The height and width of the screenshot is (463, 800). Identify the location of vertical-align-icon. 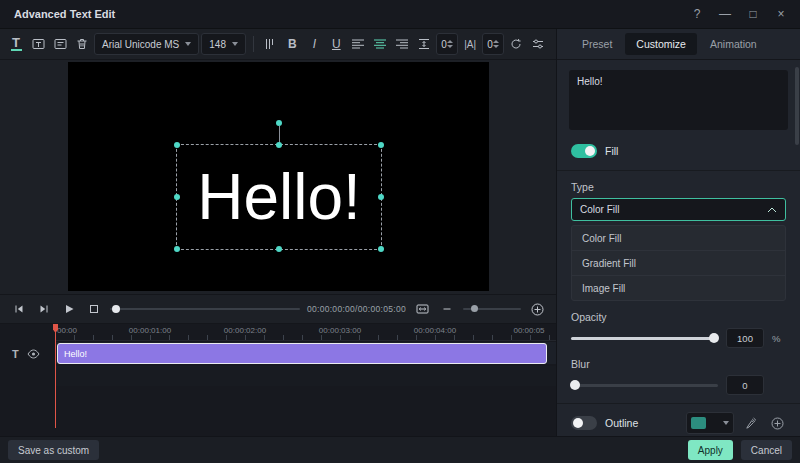
(424, 44).